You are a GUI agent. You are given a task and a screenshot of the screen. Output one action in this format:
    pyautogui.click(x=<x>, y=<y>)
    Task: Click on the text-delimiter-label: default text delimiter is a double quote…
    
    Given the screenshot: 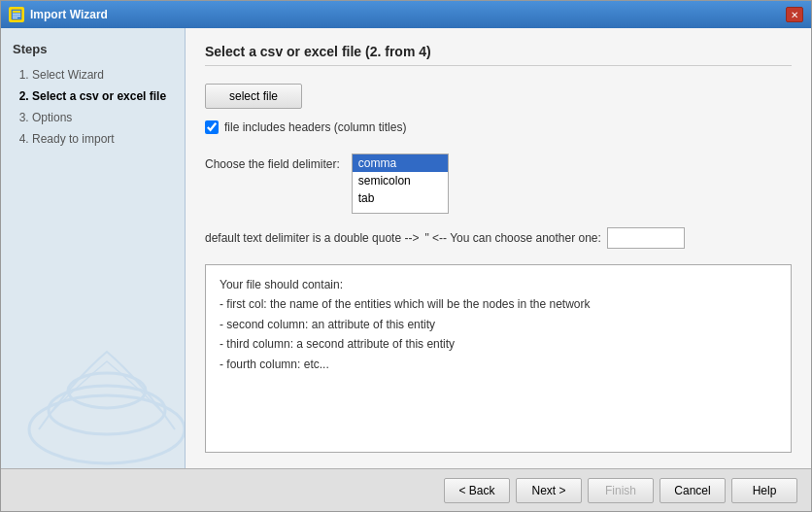 What is the action you would take?
    pyautogui.click(x=312, y=238)
    